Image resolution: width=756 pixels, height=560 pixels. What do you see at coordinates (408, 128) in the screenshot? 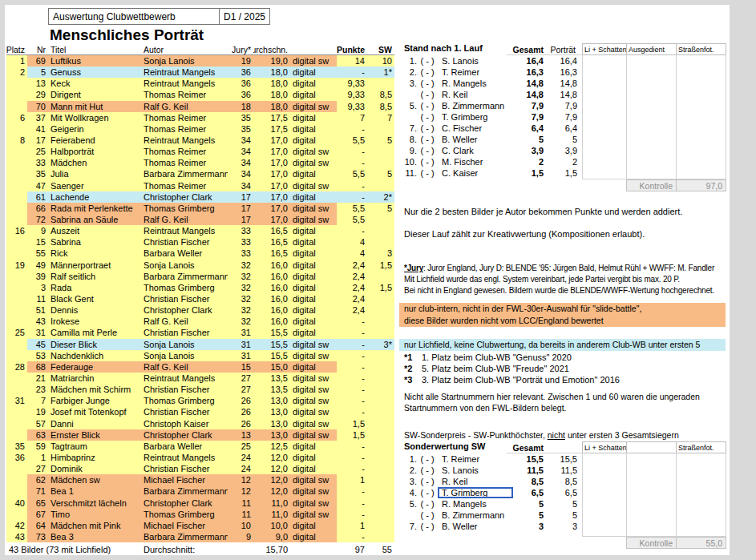
I see `standing-rank: 7.` at bounding box center [408, 128].